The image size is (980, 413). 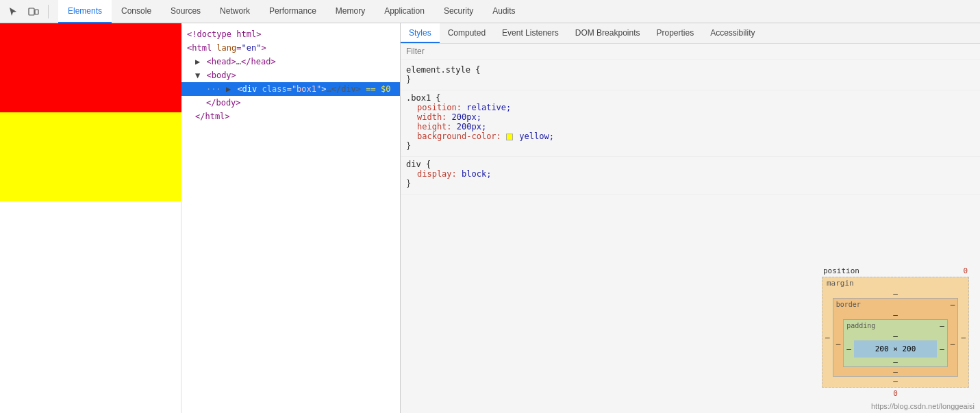 I want to click on device-toggle-icon, so click(x=34, y=12).